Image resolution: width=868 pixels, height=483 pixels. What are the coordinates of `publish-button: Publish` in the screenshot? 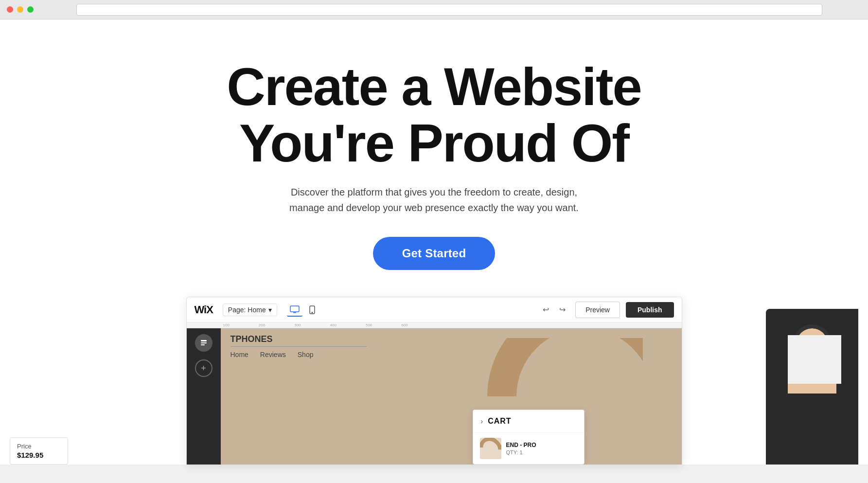 It's located at (650, 310).